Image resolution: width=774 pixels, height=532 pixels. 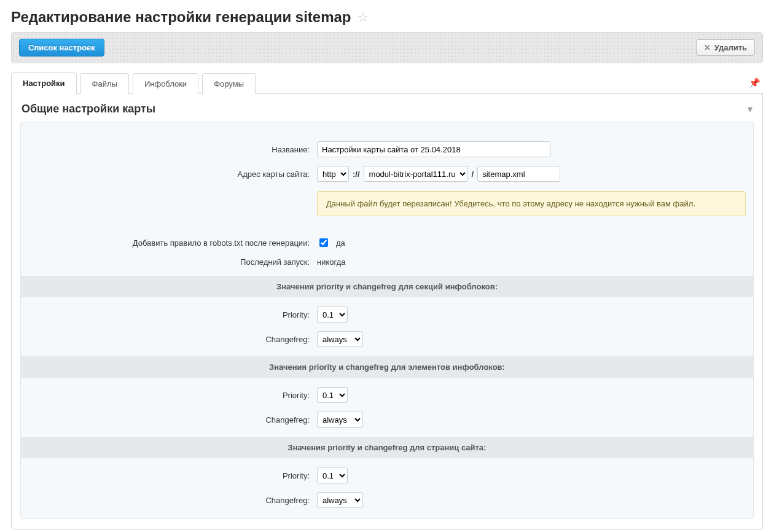 I want to click on sitemap-file-input, so click(x=518, y=174).